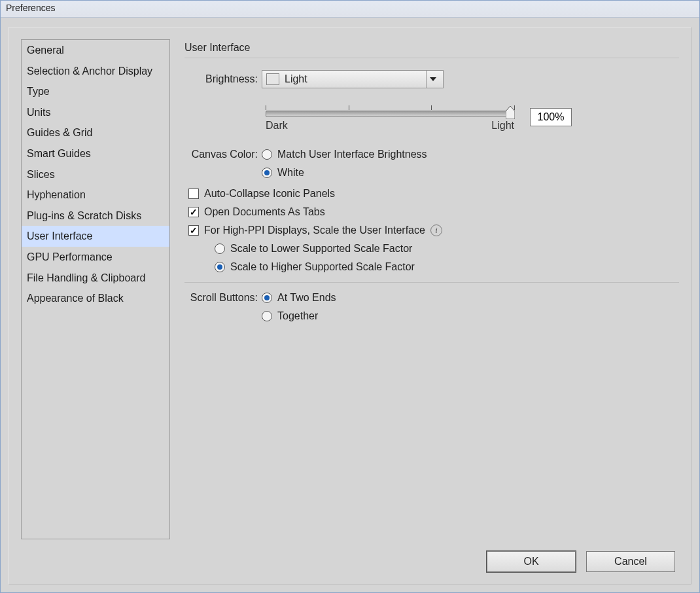  I want to click on scroll-two-ends-text: At Two Ends, so click(307, 298).